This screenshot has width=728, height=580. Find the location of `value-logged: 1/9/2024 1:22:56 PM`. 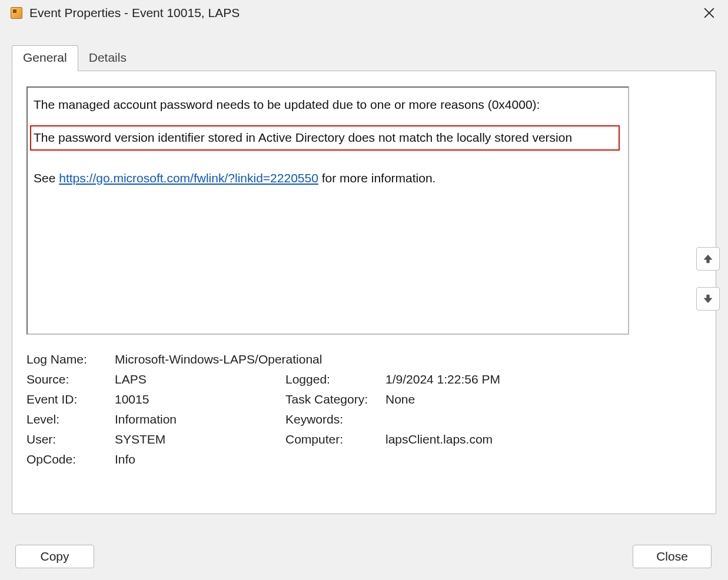

value-logged: 1/9/2024 1:22:56 PM is located at coordinates (541, 379).